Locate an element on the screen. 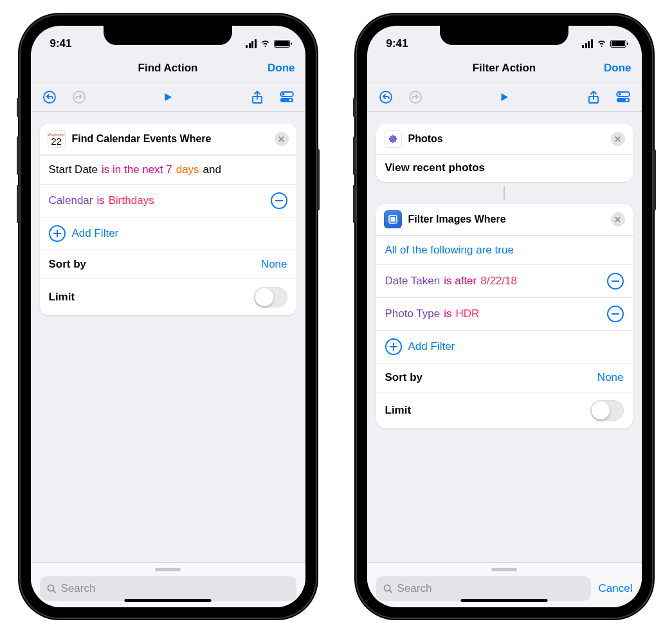 The width and height of the screenshot is (672, 633). card-title: Filter Images Where is located at coordinates (507, 219).